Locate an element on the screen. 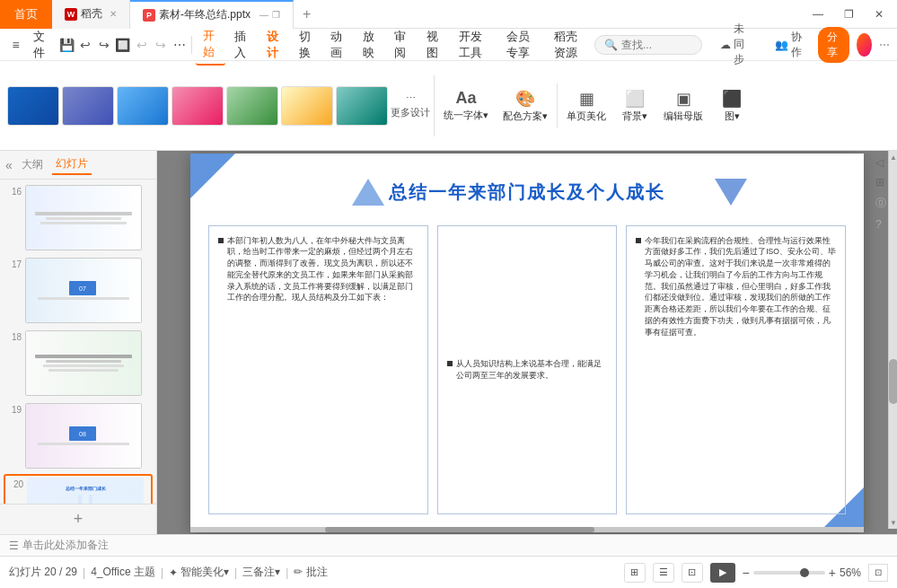 This screenshot has width=897, height=588. accessibility-icon: ⓪ is located at coordinates (881, 203).